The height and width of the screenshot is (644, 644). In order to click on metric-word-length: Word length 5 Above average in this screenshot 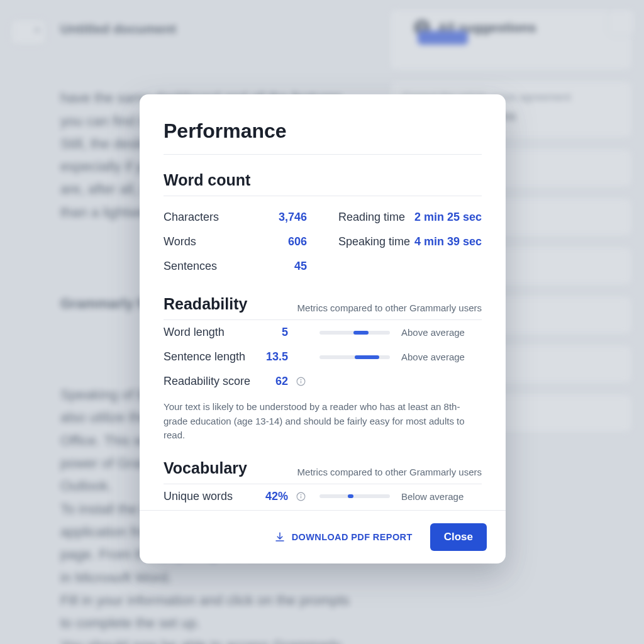, I will do `click(323, 332)`.